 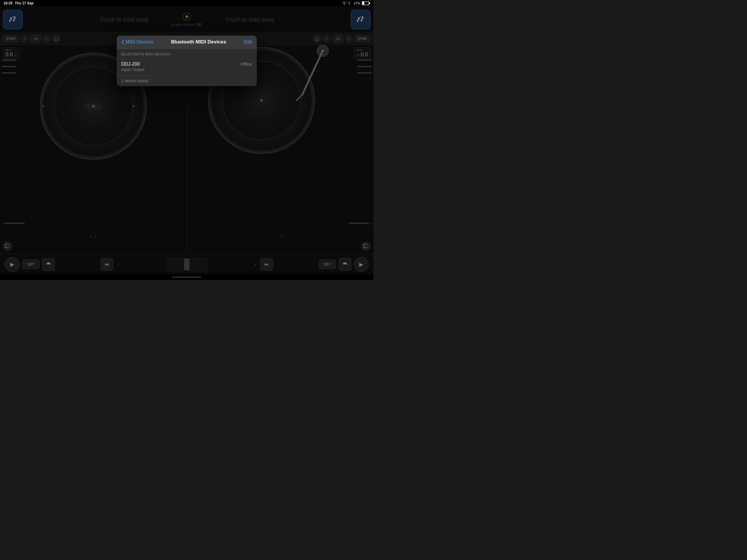 What do you see at coordinates (356, 3) in the screenshot?
I see `status-right: 27%` at bounding box center [356, 3].